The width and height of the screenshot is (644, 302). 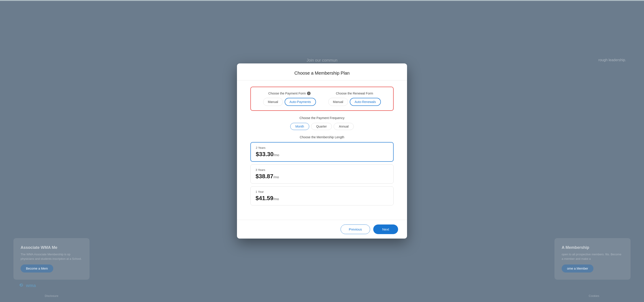 I want to click on plan-3year-price: $38.87/mo, so click(x=322, y=176).